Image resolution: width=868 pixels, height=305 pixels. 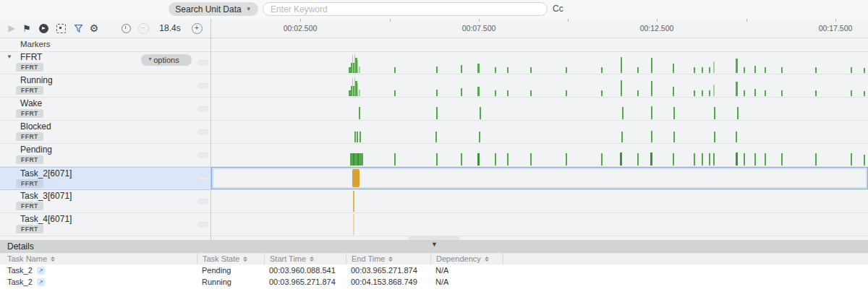 I want to click on filter-icon, so click(x=78, y=28).